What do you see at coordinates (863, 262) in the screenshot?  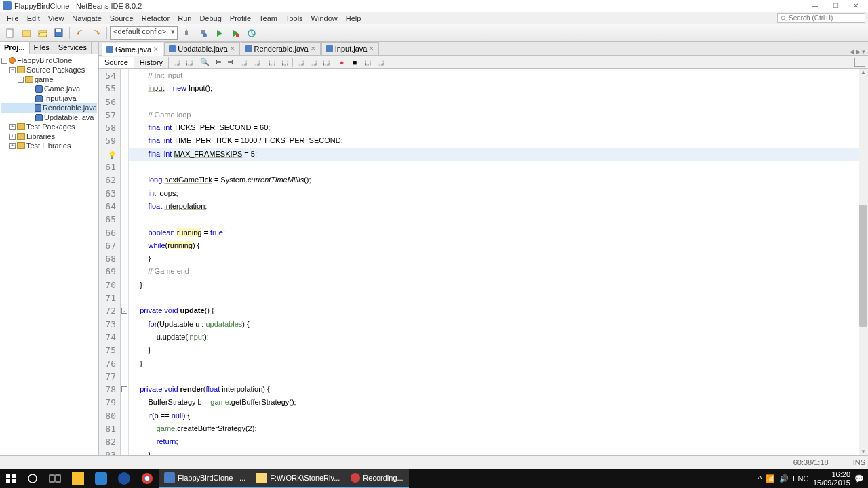 I see `vertical-scrollbar: ▲ ▼` at bounding box center [863, 262].